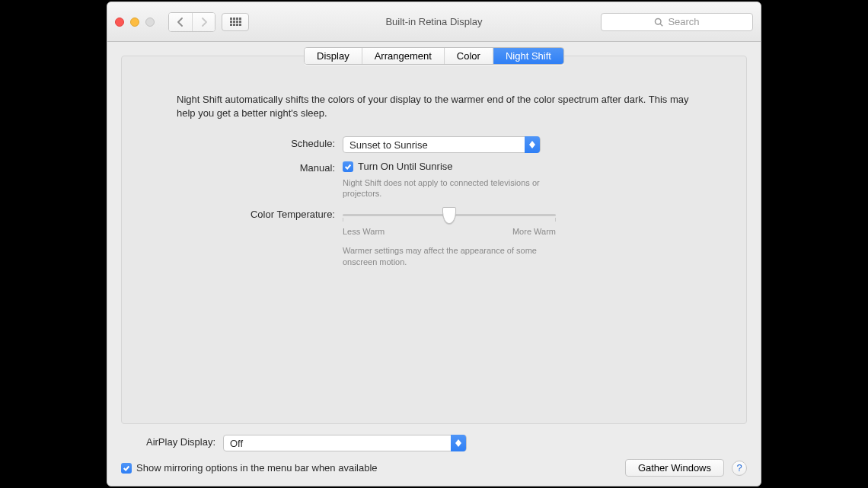 Image resolution: width=868 pixels, height=488 pixels. I want to click on slider-min-label: Less Warm, so click(364, 231).